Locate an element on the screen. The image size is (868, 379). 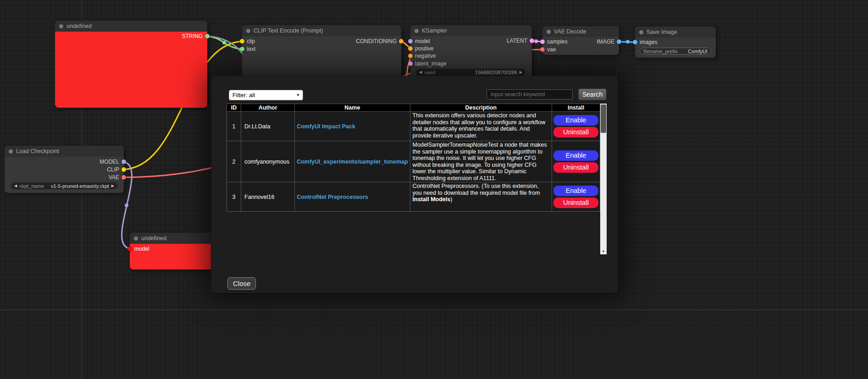
search-button: Search is located at coordinates (592, 94).